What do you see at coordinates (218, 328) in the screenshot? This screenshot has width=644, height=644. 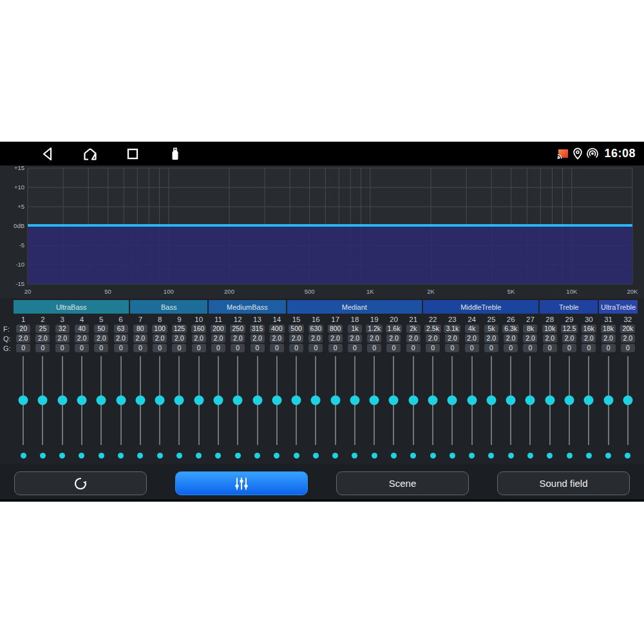 I see `freq-value: 200` at bounding box center [218, 328].